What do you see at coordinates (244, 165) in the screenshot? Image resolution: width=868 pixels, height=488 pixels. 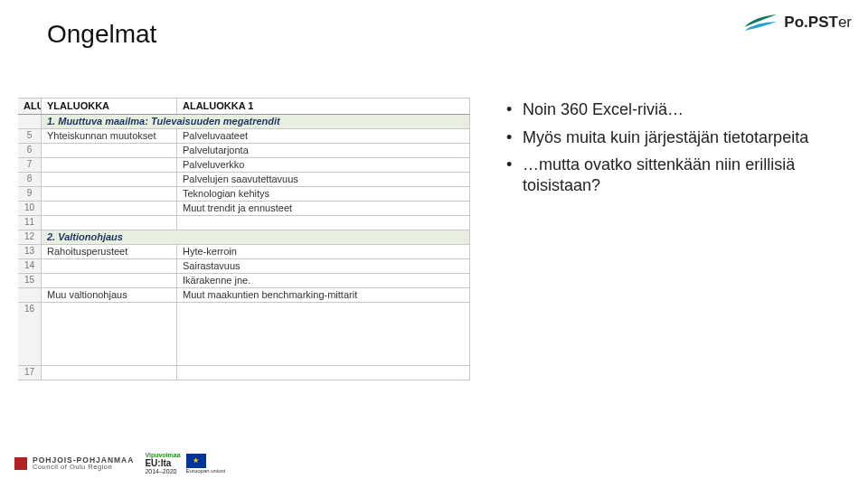 I see `excel-data-row: 7Palveluverkko` at bounding box center [244, 165].